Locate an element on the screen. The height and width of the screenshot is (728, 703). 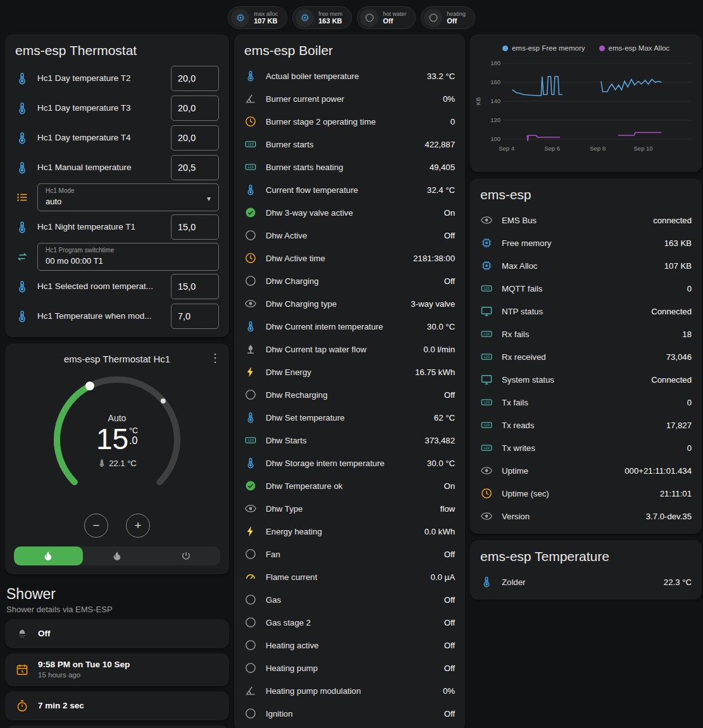
entity-row: Uptime000+21:11:01.434 is located at coordinates (586, 471).